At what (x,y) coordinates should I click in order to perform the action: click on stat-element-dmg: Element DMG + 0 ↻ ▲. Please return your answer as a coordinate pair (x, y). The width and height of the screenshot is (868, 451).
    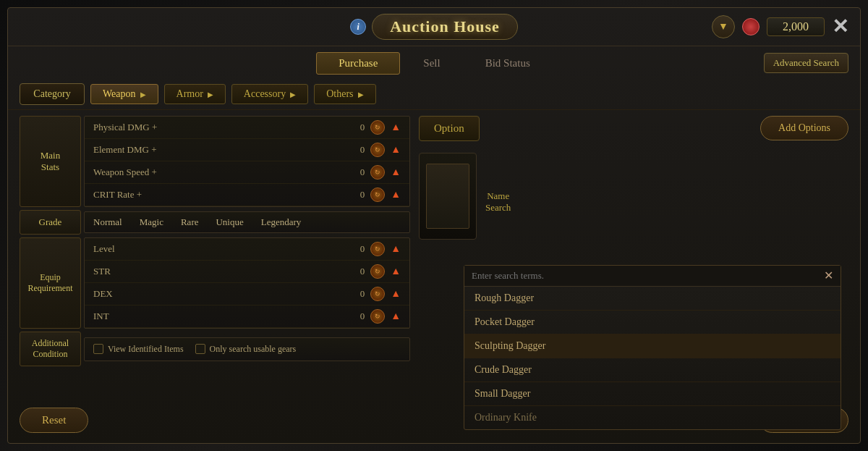
    Looking at the image, I should click on (247, 151).